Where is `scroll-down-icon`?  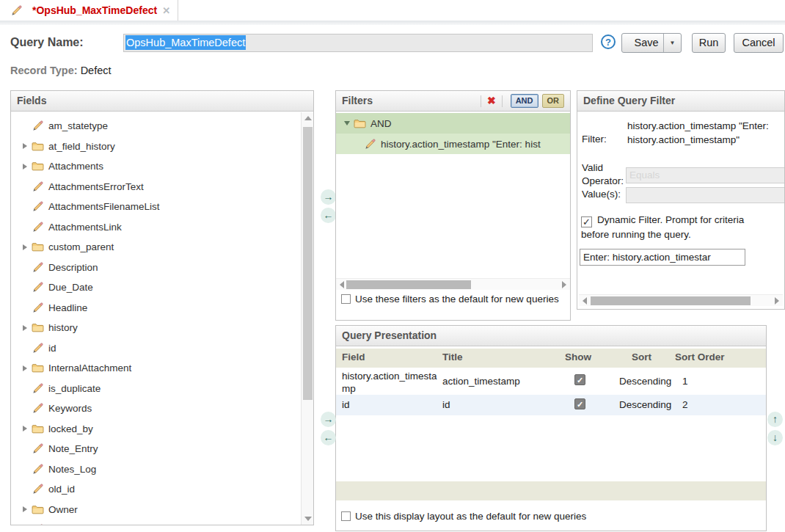
scroll-down-icon is located at coordinates (308, 519).